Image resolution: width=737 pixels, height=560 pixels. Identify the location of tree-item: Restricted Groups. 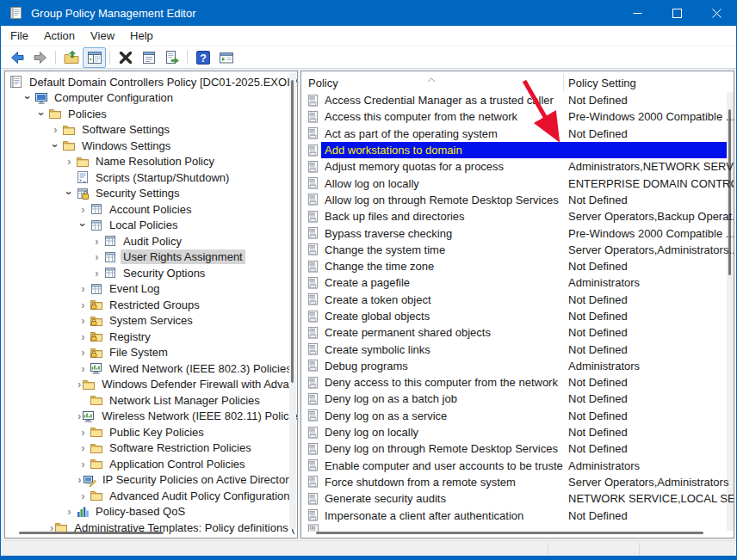
(152, 305).